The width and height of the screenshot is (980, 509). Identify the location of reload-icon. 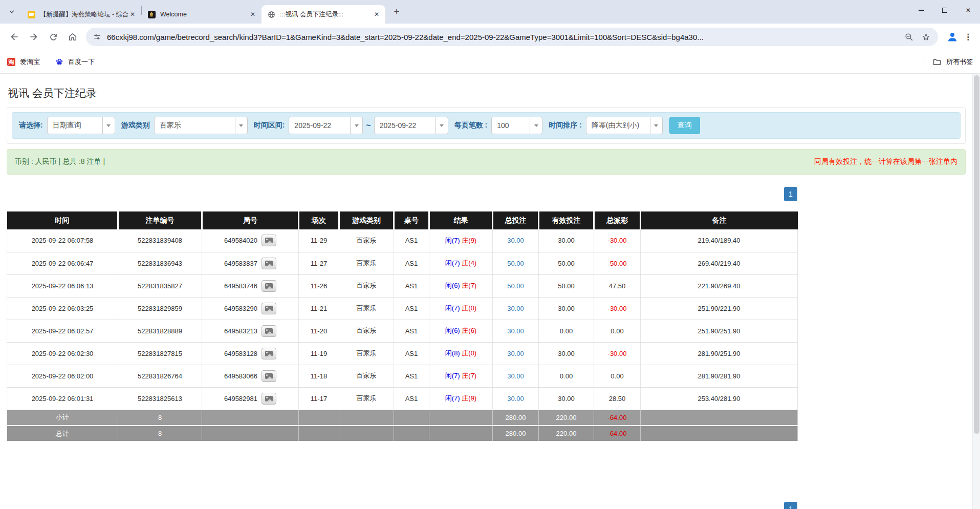
(53, 37).